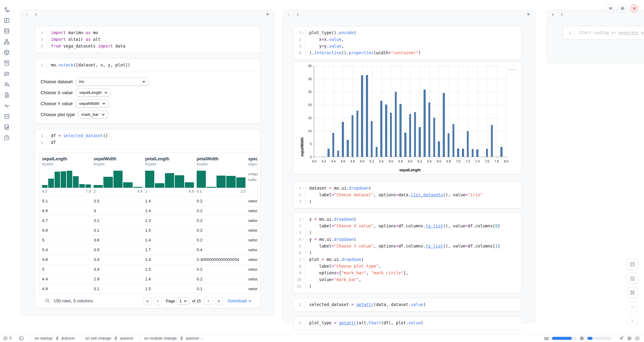 The image size is (644, 342). I want to click on save-button, so click(632, 264).